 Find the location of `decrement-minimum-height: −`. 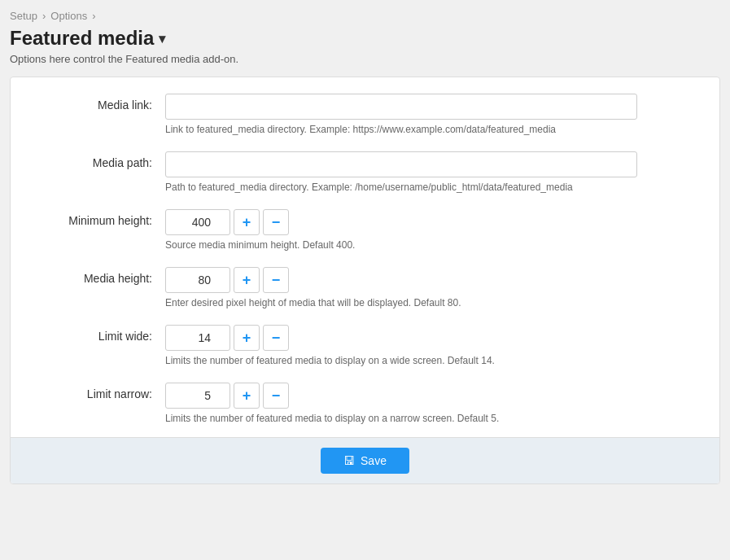

decrement-minimum-height: − is located at coordinates (276, 222).